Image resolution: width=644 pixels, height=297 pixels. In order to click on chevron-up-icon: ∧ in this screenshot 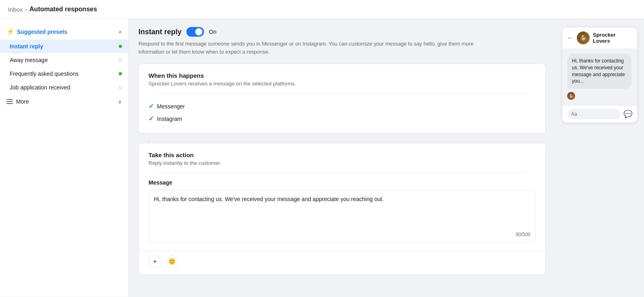, I will do `click(120, 32)`.